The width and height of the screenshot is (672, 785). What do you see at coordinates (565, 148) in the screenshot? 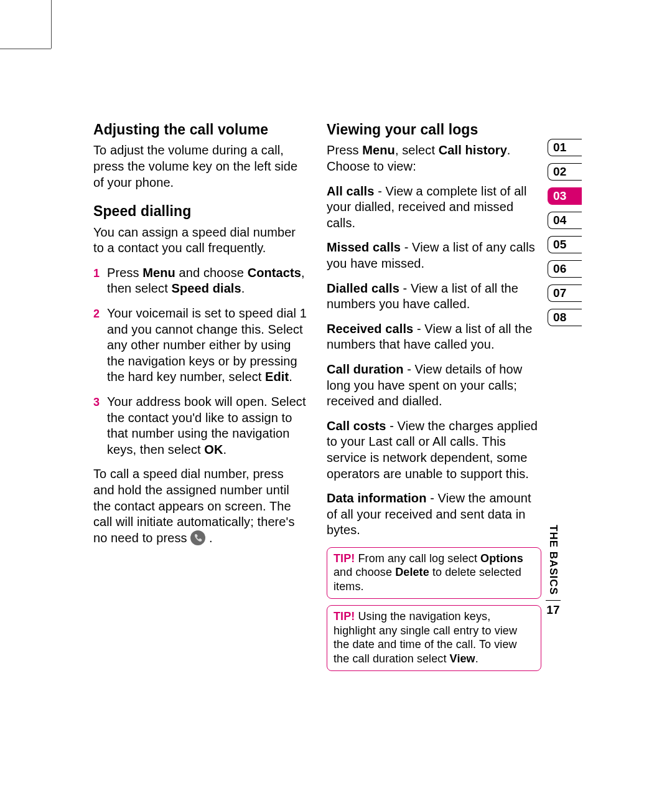
I see `tab-01: 01` at bounding box center [565, 148].